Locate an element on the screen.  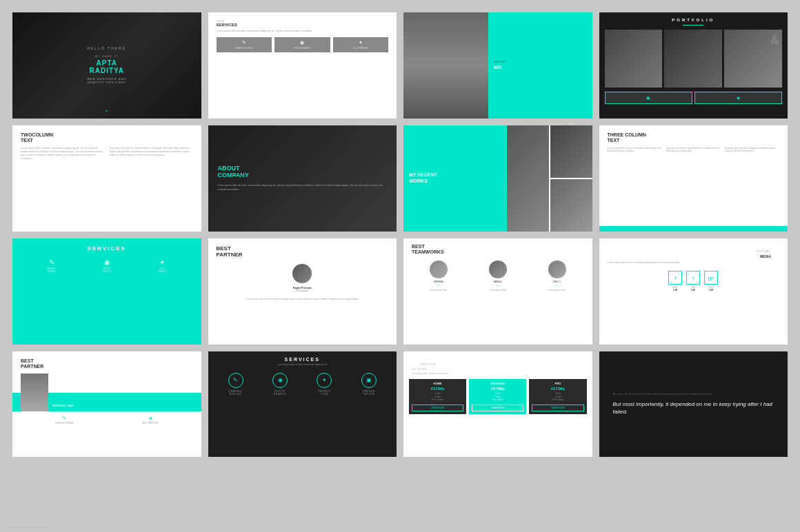
slide-9-services-cyan: SERVICES ✎ GRAPHICDESIGN ◉ PHOTOGRAPHY ✦… is located at coordinates (107, 291).